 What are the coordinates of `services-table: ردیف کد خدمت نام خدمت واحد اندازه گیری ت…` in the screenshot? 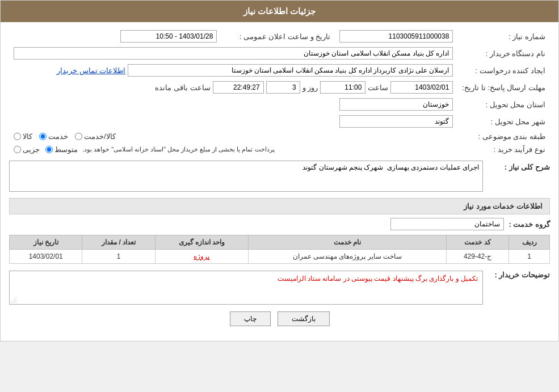 It's located at (279, 250).